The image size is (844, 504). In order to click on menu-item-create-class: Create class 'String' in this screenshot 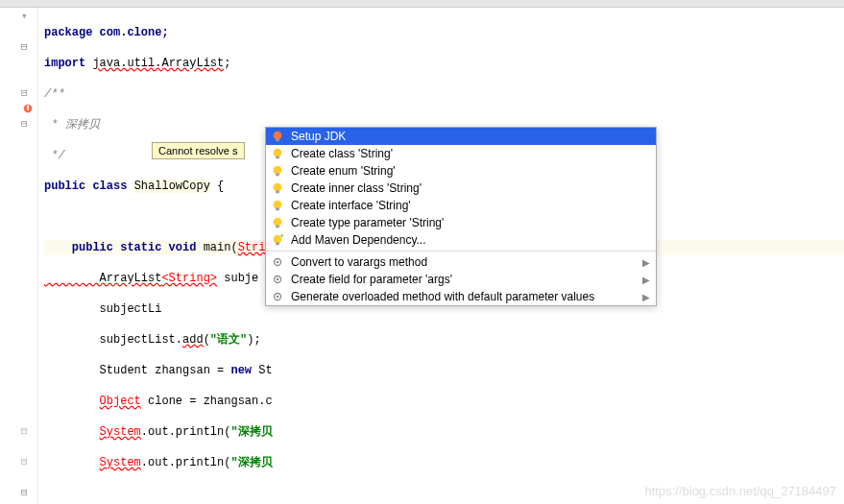, I will do `click(461, 154)`.